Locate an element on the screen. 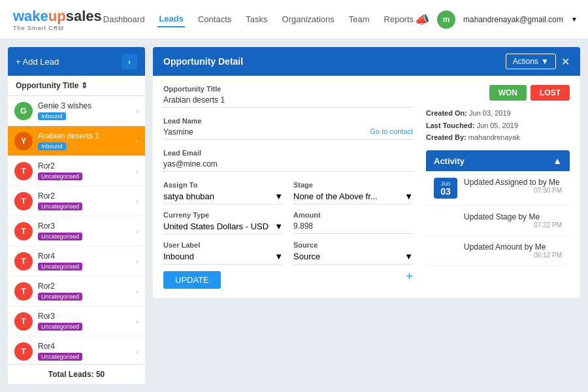  lead-avatar: Y is located at coordinates (24, 141).